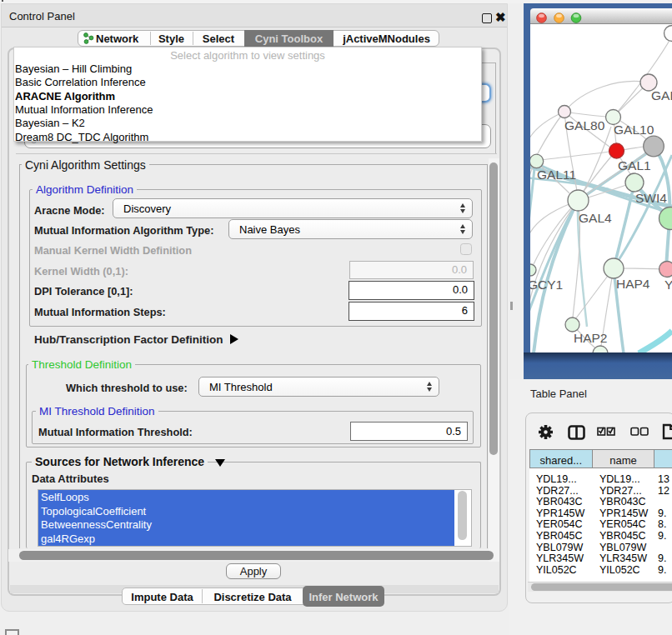 This screenshot has height=635, width=672. Describe the element at coordinates (651, 198) in the screenshot. I see `svg-text: SWI4` at that location.